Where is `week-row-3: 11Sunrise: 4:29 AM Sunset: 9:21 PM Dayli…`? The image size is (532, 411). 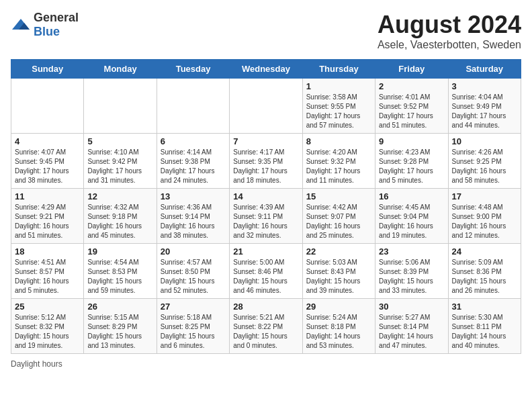 week-row-3: 11Sunrise: 4:29 AM Sunset: 9:21 PM Dayli… is located at coordinates (266, 216).